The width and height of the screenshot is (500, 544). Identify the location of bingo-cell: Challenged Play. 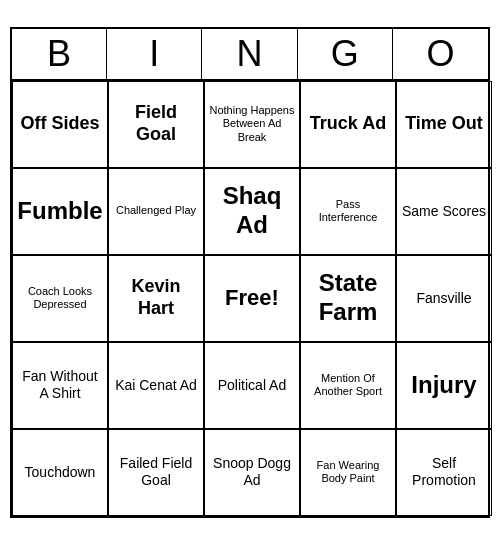
(156, 212).